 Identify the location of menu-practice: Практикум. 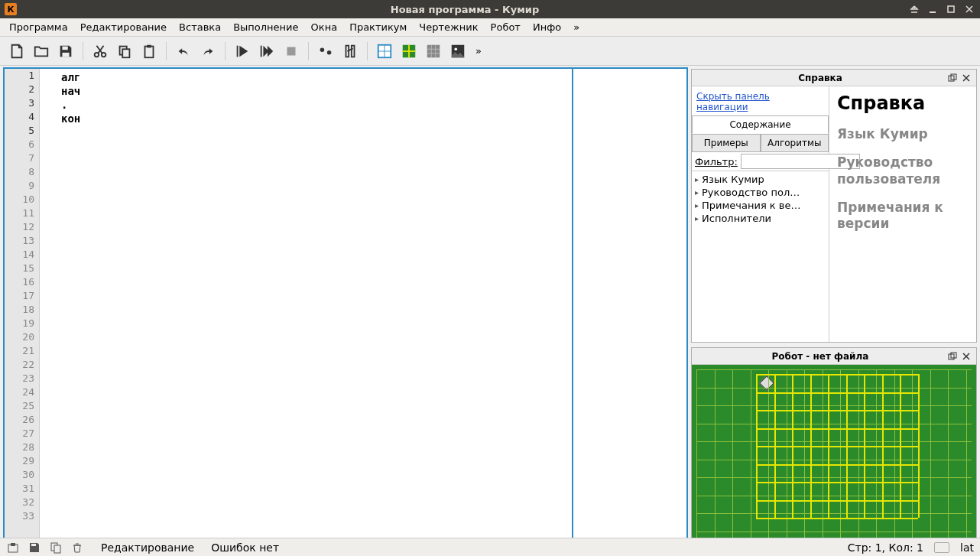
(378, 28).